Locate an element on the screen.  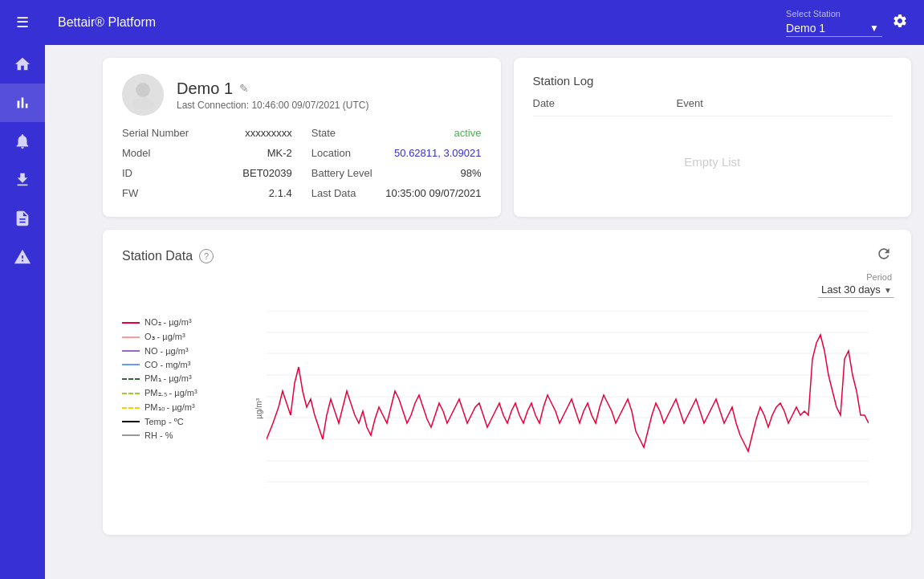
detail-id: ID BET02039 is located at coordinates (207, 173).